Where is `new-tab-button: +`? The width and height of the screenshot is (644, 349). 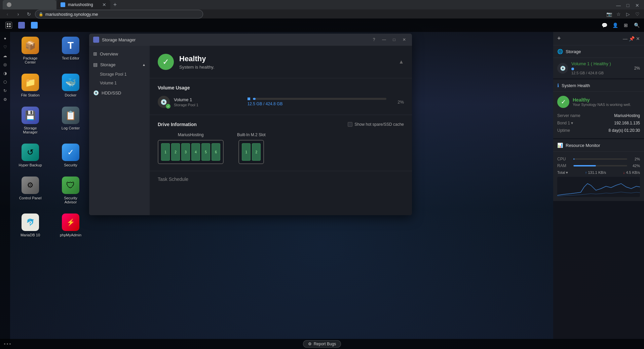
new-tab-button: + is located at coordinates (115, 5).